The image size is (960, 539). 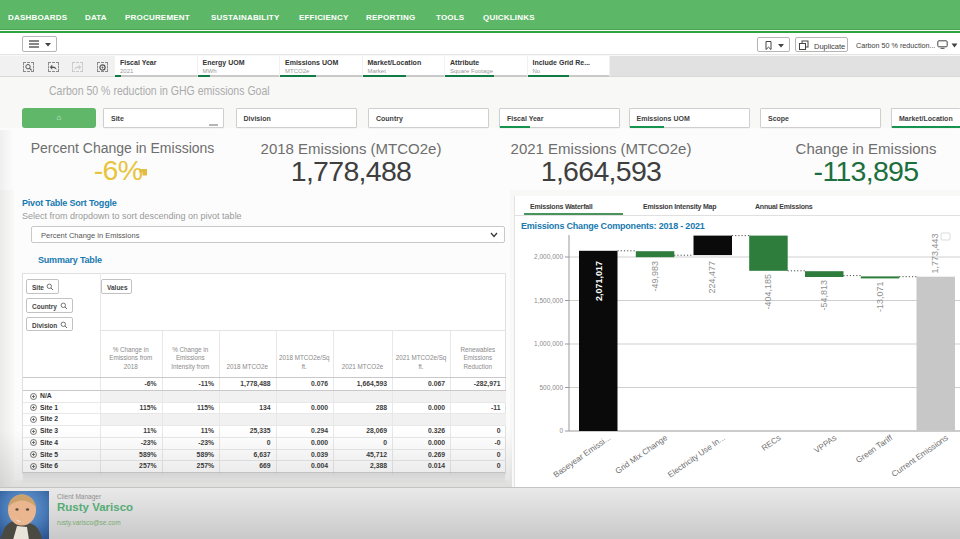 What do you see at coordinates (825, 444) in the screenshot?
I see `svg-text: VPPAs` at bounding box center [825, 444].